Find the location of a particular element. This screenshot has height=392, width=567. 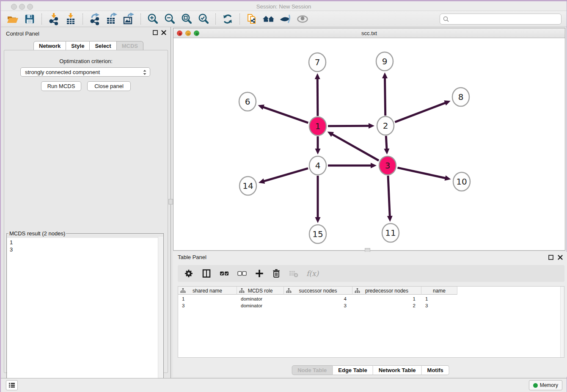

float-table-panel-icon is located at coordinates (551, 257).